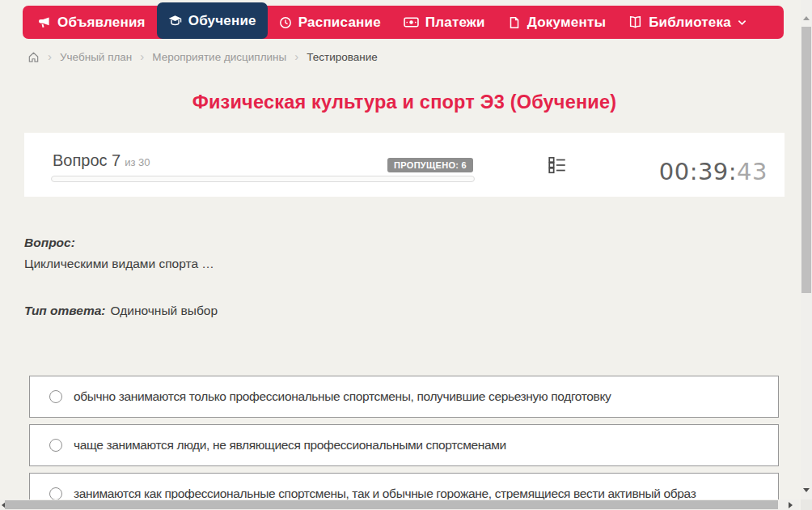 Image resolution: width=812 pixels, height=510 pixels. Describe the element at coordinates (121, 311) in the screenshot. I see `answer-type: Тип ответа:Одиночный выбор` at that location.